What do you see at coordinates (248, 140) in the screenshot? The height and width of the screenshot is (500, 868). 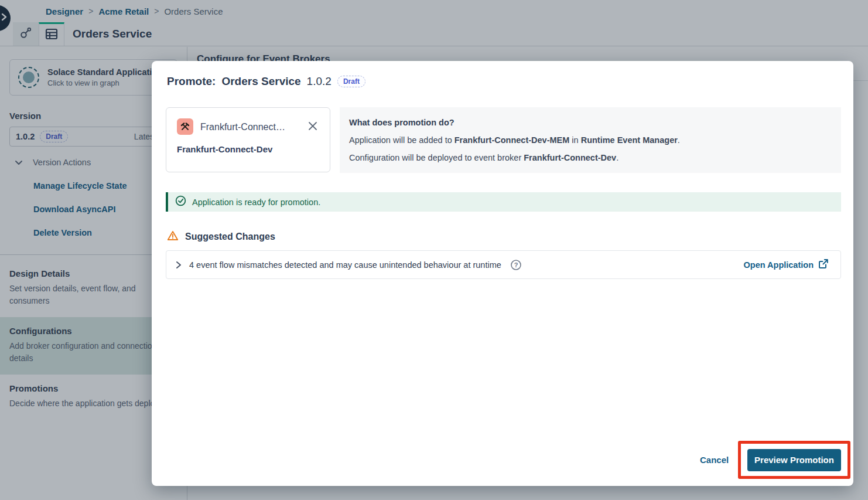 I see `promotion-target-card: Frankfurt-Connect… Frankfurt-Connect-Dev` at bounding box center [248, 140].